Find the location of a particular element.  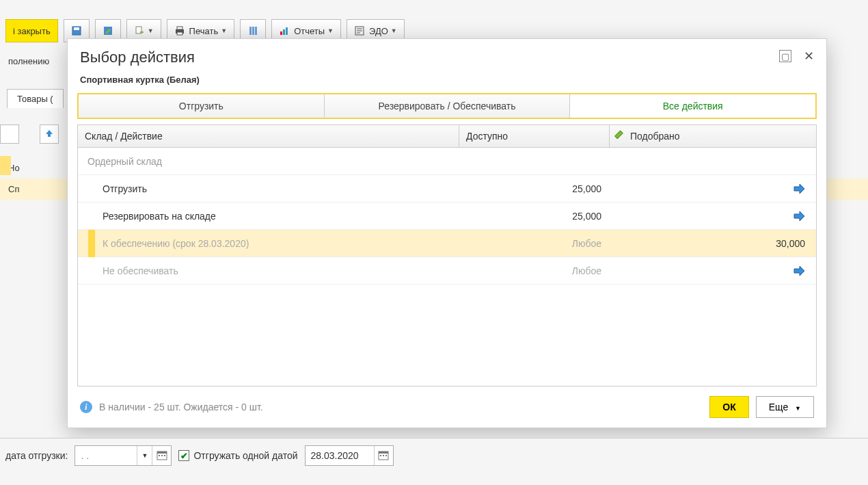

table-row-group: Ордерный склад is located at coordinates (447, 161).